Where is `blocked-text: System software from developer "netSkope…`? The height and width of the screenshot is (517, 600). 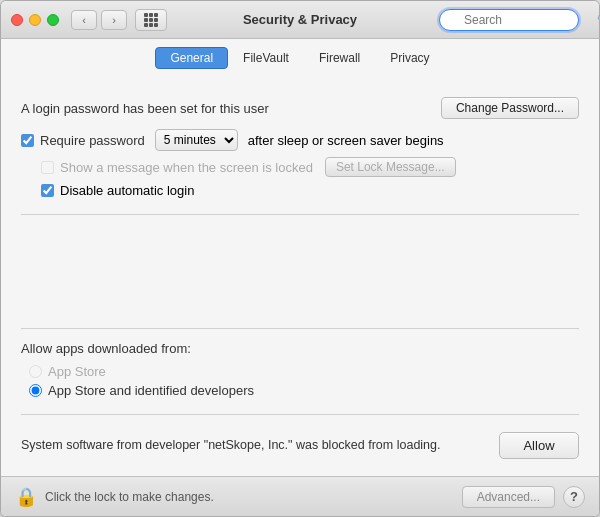 blocked-text: System software from developer "netSkope… is located at coordinates (260, 446).